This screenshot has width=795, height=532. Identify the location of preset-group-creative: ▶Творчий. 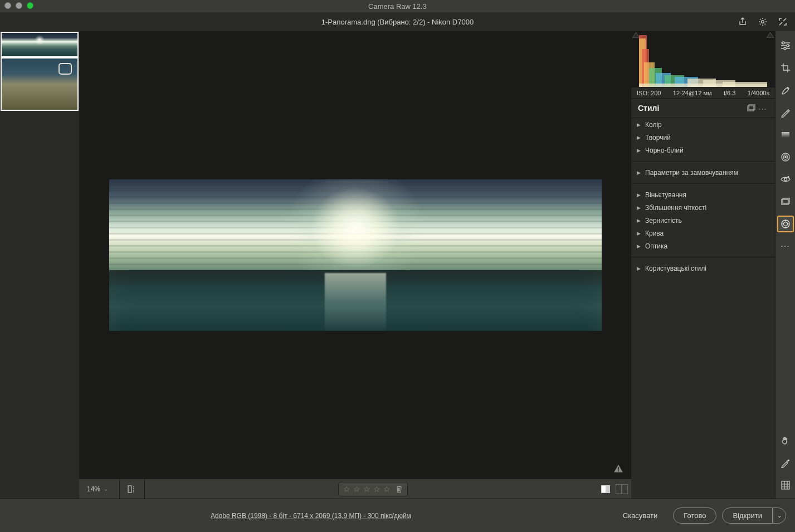
(703, 137).